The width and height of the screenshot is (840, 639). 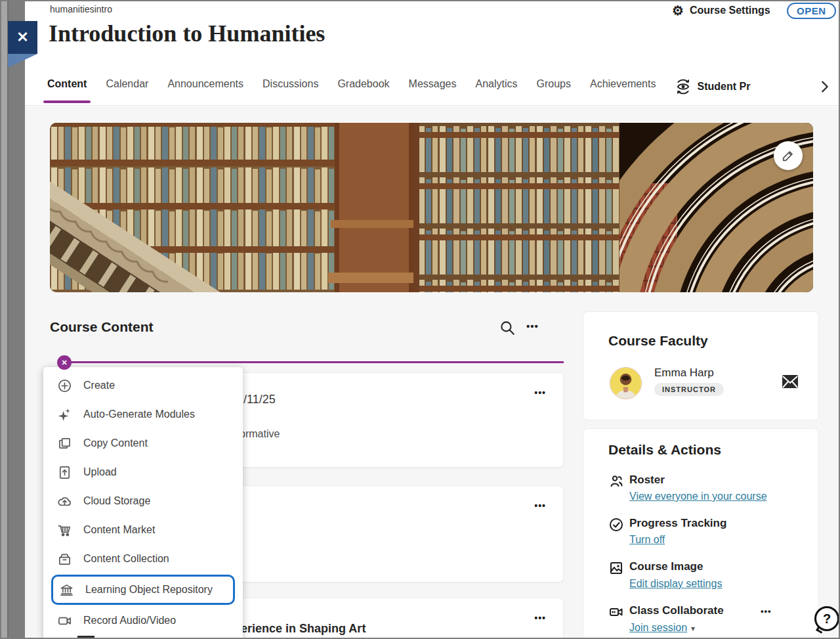 What do you see at coordinates (790, 382) in the screenshot?
I see `email-icon` at bounding box center [790, 382].